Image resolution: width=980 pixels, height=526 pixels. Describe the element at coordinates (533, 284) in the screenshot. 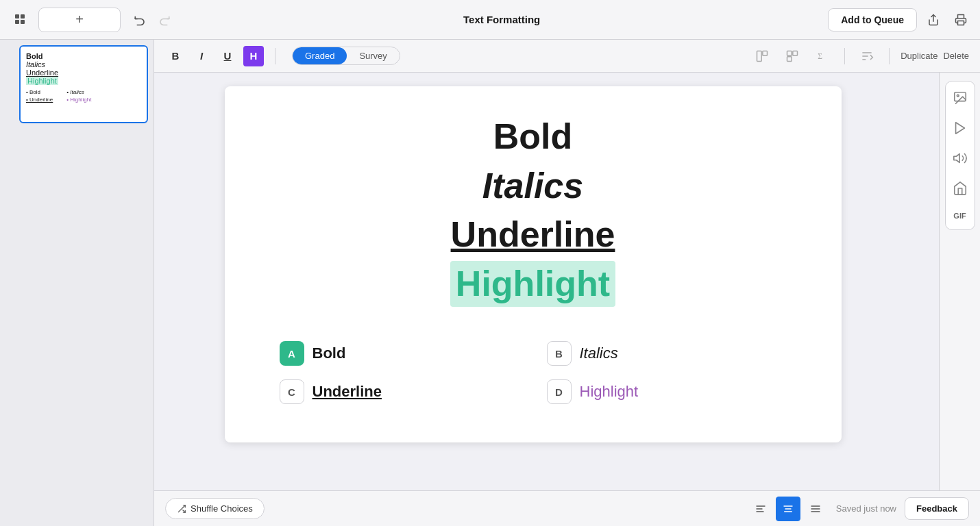

I see `question-highlight-line: Highlight` at that location.